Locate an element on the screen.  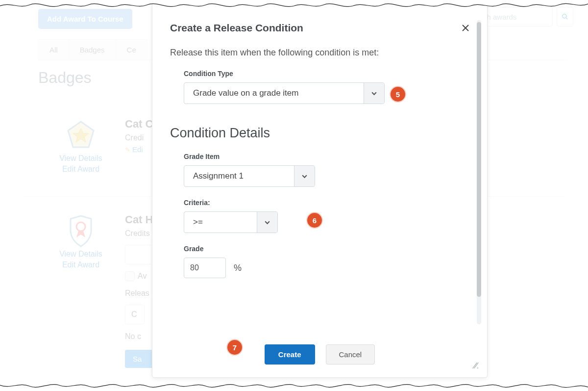
condition-details-heading: Condition Details is located at coordinates (319, 133).